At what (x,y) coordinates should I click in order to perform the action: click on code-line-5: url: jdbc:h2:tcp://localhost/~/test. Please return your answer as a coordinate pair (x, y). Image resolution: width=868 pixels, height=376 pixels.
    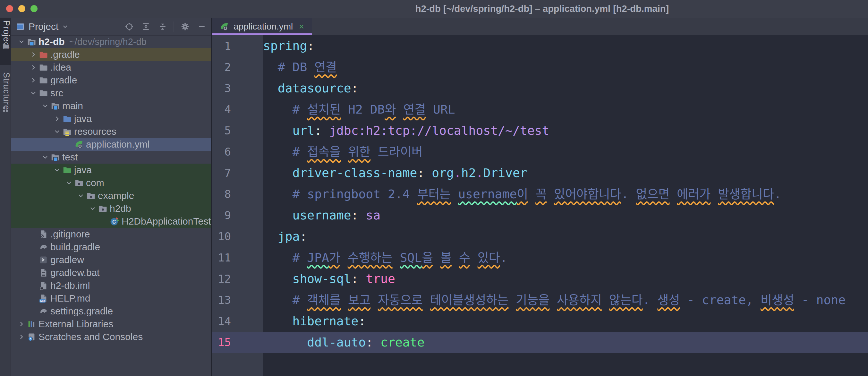
    Looking at the image, I should click on (565, 131).